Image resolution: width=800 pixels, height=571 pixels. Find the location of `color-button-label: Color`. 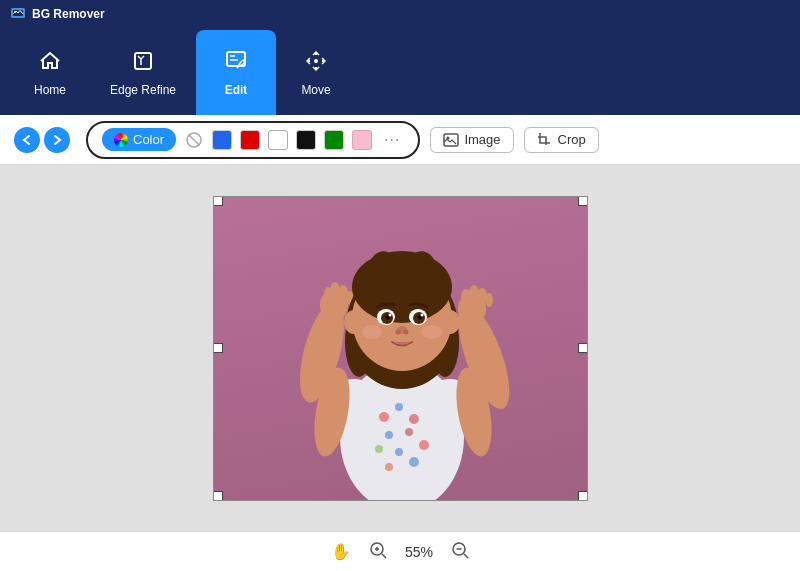

color-button-label: Color is located at coordinates (148, 140).